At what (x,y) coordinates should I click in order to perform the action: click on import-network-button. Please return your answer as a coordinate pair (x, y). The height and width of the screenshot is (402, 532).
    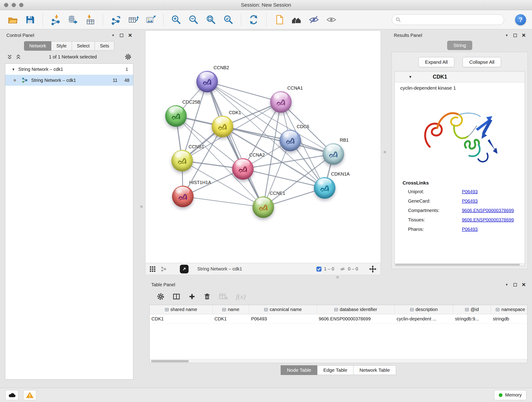
    Looking at the image, I should click on (55, 20).